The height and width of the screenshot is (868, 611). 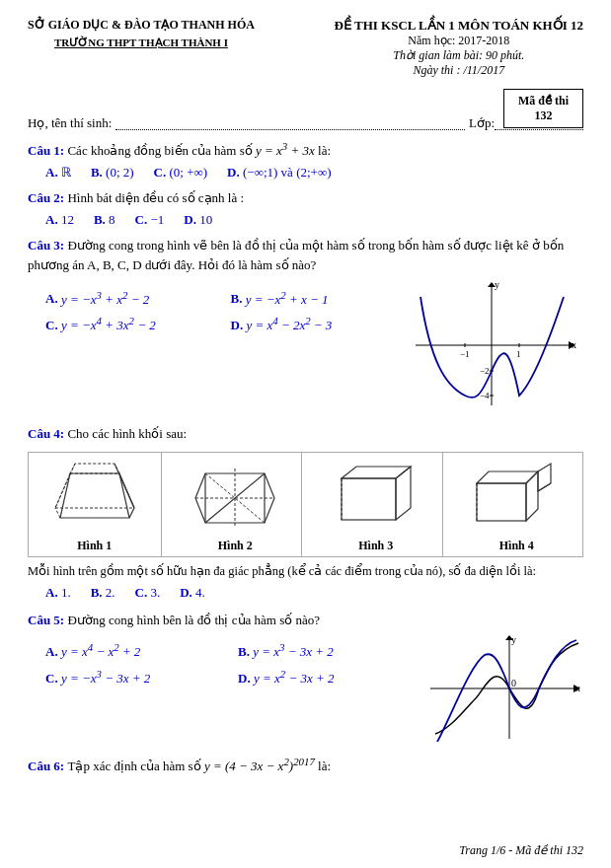 I want to click on question-6: Câu 6: Tập xác định của hàm số y = (4 − …, so click(x=306, y=765).